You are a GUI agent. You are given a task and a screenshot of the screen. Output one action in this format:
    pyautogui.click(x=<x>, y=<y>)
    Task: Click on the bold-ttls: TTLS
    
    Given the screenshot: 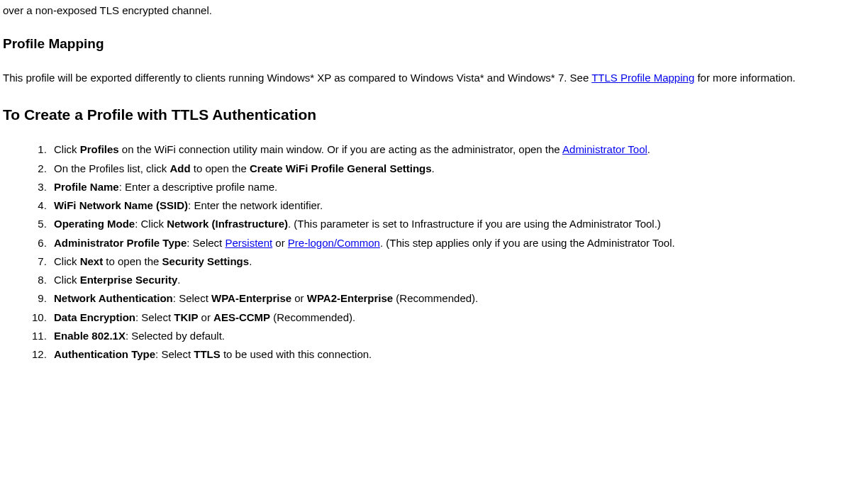 What is the action you would take?
    pyautogui.click(x=207, y=354)
    